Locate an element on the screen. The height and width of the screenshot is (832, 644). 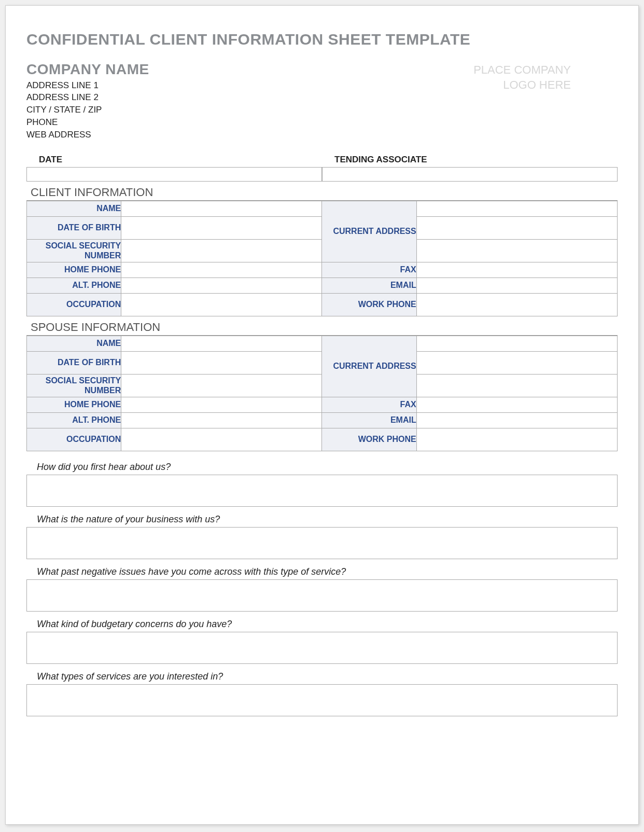
spouse-email-input is located at coordinates (516, 420).